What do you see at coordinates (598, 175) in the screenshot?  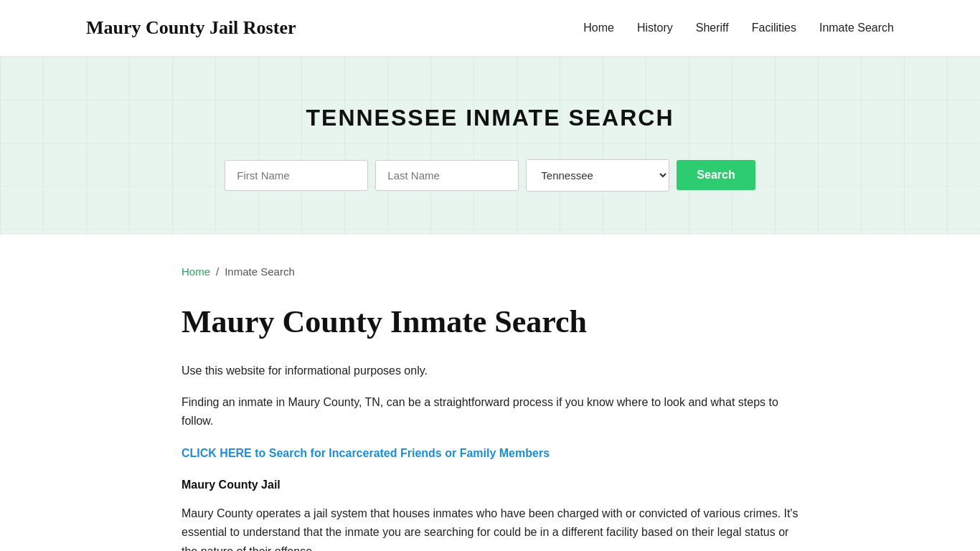 I see `state-select: Tennessee Alabama Georgia` at bounding box center [598, 175].